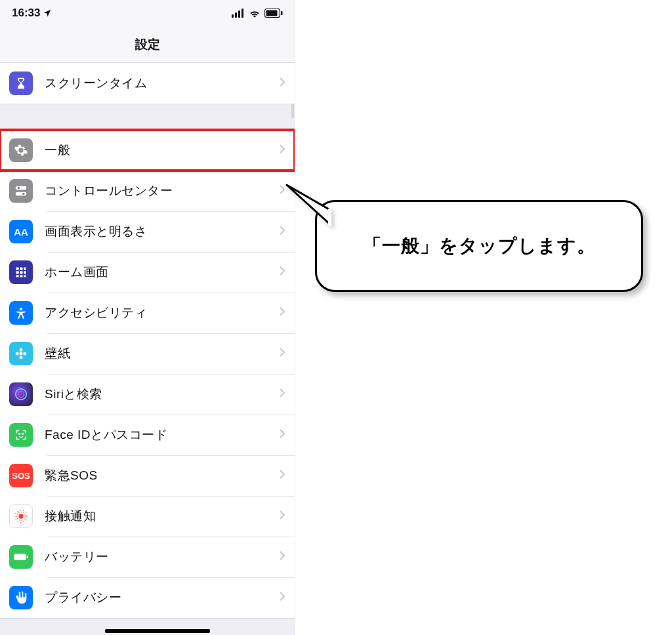  Describe the element at coordinates (161, 598) in the screenshot. I see `row-label: プライバシー` at that location.